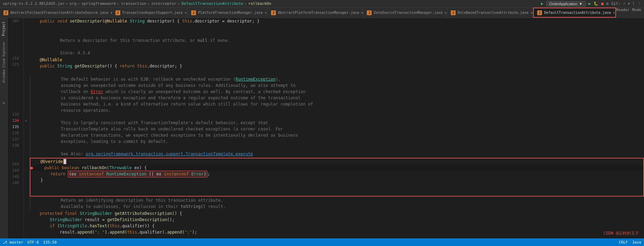  Describe the element at coordinates (337, 47) in the screenshot. I see `doc-block-1: Return a descriptor for this transaction…` at that location.